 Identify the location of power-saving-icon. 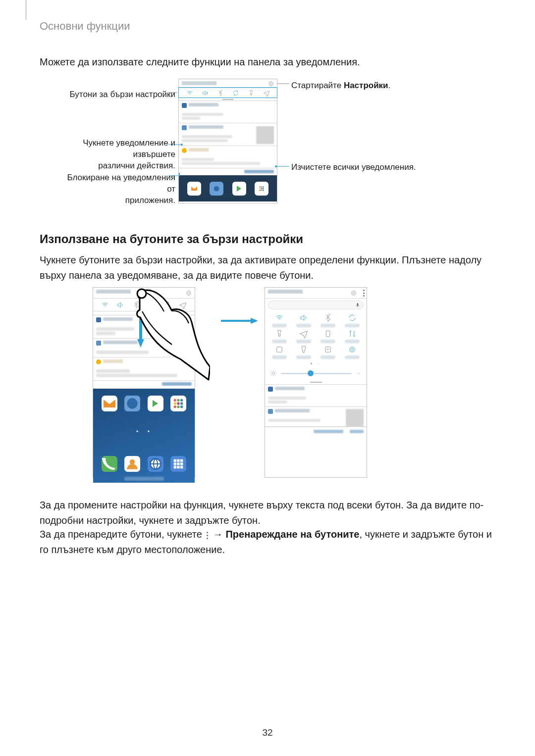
(304, 350).